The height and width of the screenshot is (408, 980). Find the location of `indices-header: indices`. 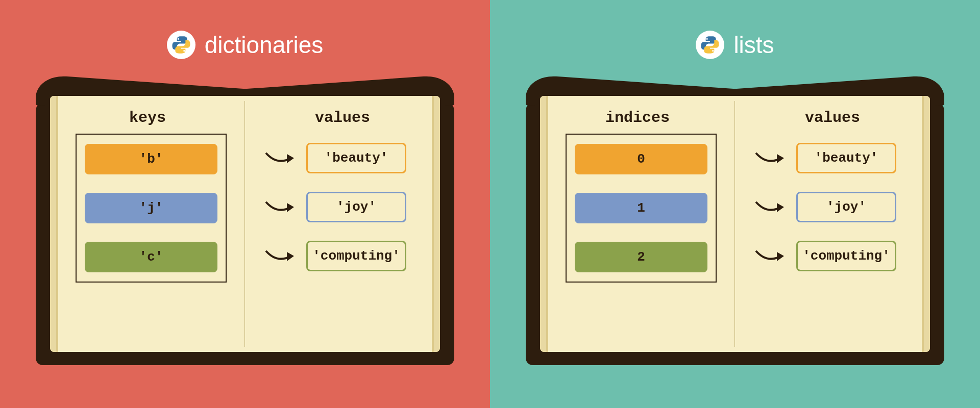

indices-header: indices is located at coordinates (638, 118).